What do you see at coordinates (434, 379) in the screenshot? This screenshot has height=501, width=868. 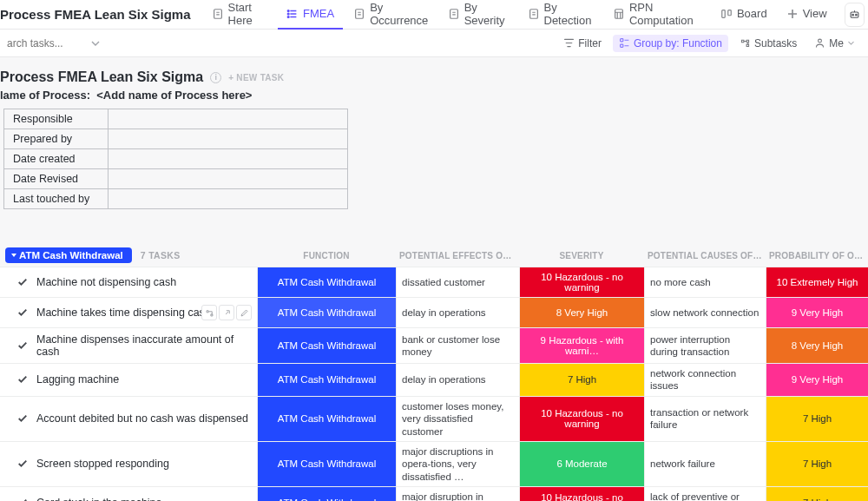 I see `task-row: Lagging machineATM Cash Withdrawaldelay …` at bounding box center [434, 379].